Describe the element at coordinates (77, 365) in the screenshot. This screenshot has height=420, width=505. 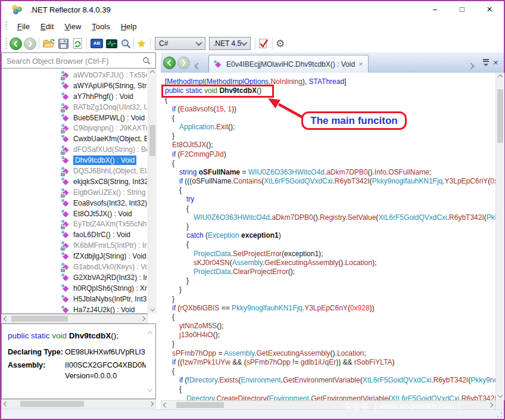
I see `assembly-row: Assembly: II00SCX2GFCO4XBD0MBJV` at that location.